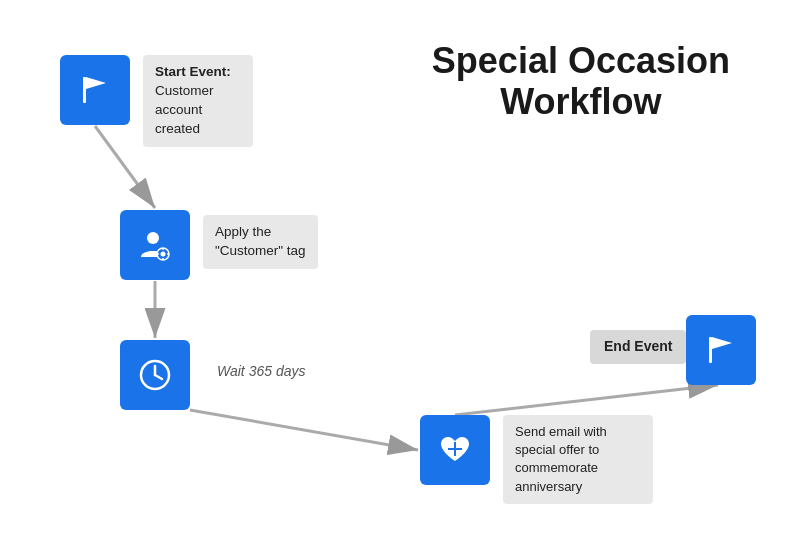 This screenshot has width=800, height=551. I want to click on heart-email-icon, so click(455, 450).